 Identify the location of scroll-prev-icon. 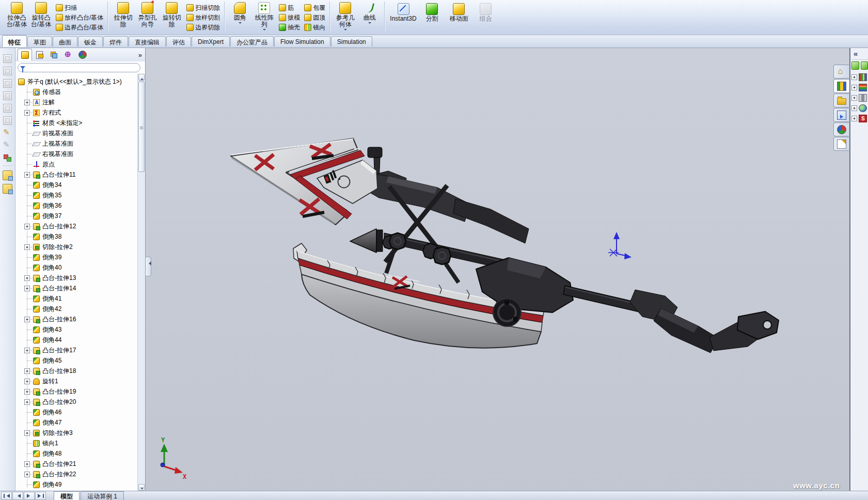
(18, 496).